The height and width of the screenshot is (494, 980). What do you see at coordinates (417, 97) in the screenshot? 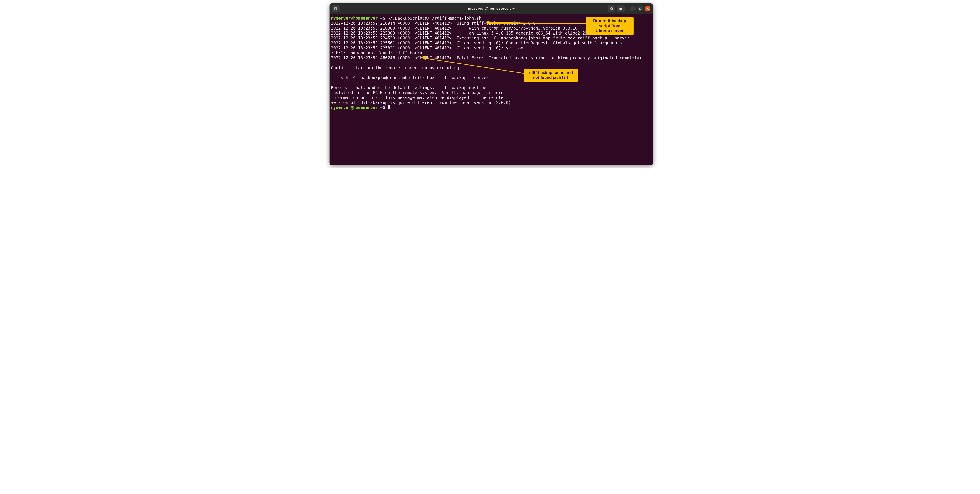
I see `output-line: information on this. This message may al…` at bounding box center [417, 97].